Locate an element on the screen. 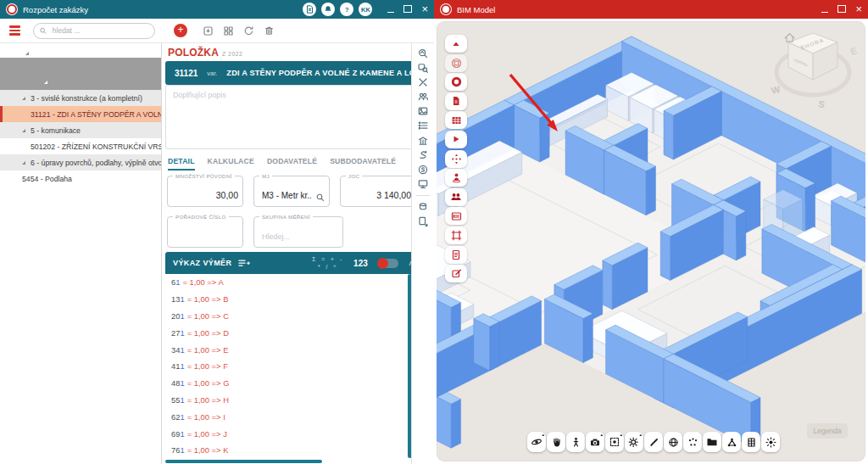  file-button is located at coordinates (456, 102).